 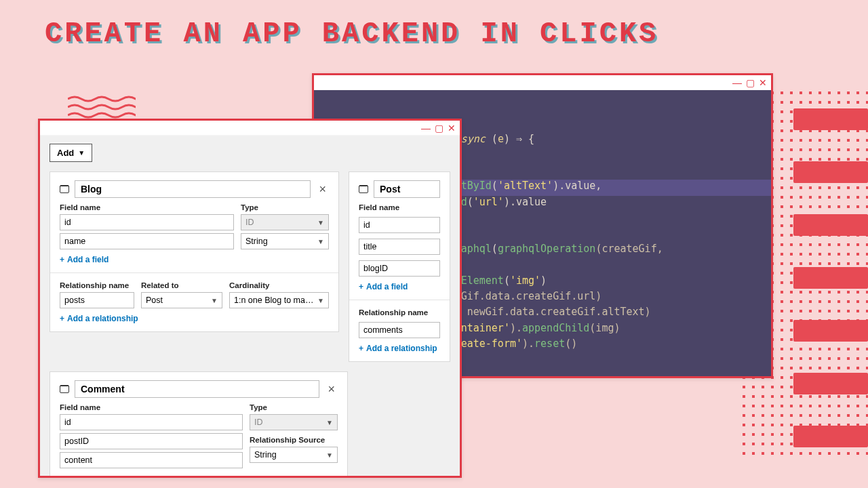 I want to click on related-to-select: Post▼, so click(x=182, y=300).